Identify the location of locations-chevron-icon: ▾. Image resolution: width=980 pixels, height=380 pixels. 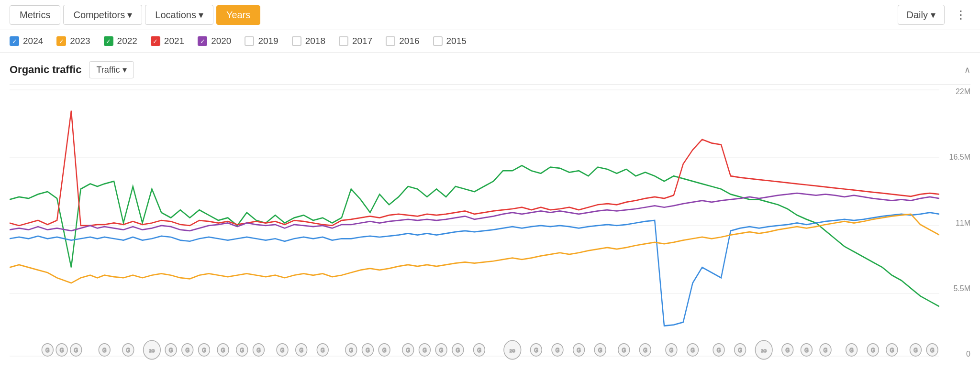
(201, 15).